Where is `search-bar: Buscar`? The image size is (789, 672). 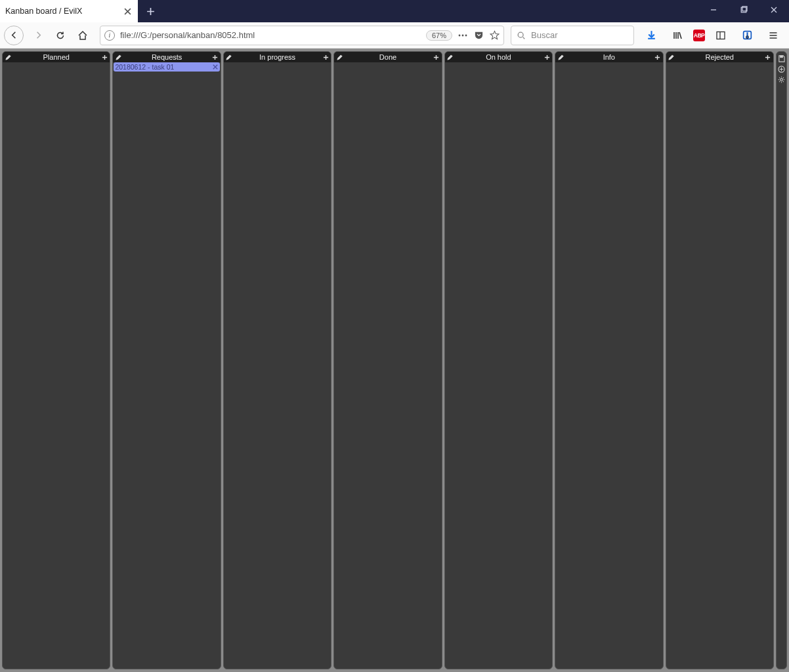 search-bar: Buscar is located at coordinates (572, 35).